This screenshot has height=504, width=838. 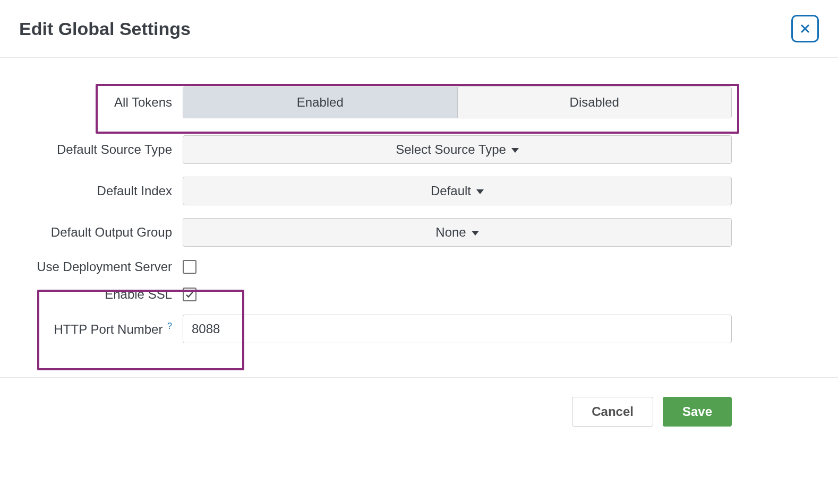 I want to click on input-http-port-number, so click(x=457, y=329).